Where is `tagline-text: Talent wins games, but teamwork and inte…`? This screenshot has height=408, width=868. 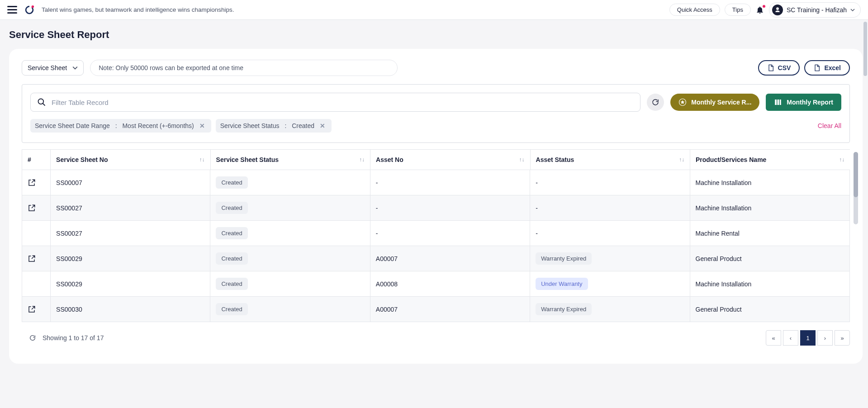
tagline-text: Talent wins games, but teamwork and inte… is located at coordinates (138, 10).